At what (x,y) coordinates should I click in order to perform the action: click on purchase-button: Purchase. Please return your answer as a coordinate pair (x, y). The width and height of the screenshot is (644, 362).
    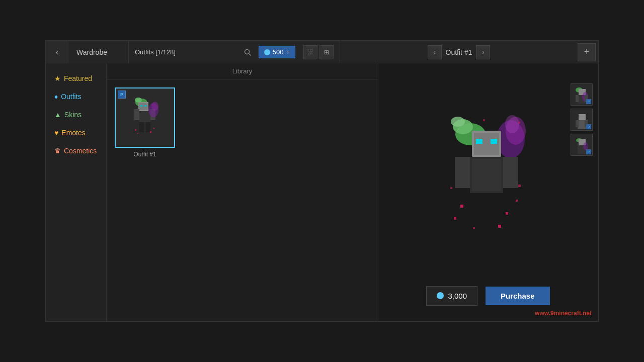
    Looking at the image, I should click on (518, 296).